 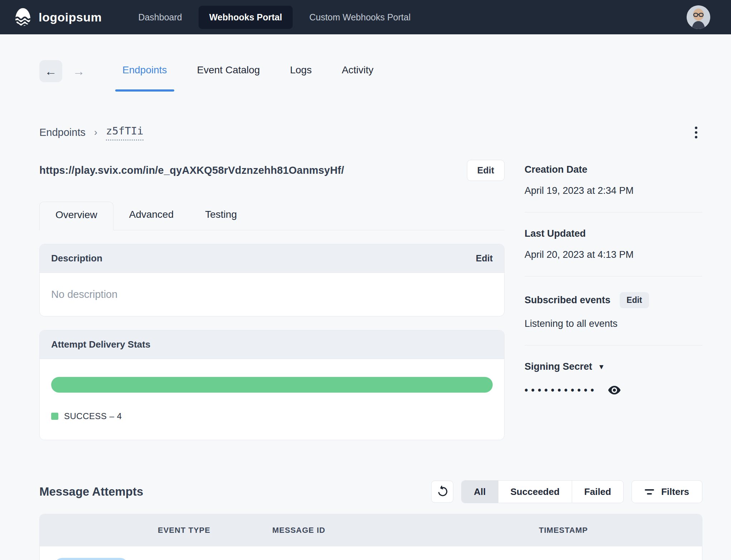 I want to click on success-bar, so click(x=272, y=385).